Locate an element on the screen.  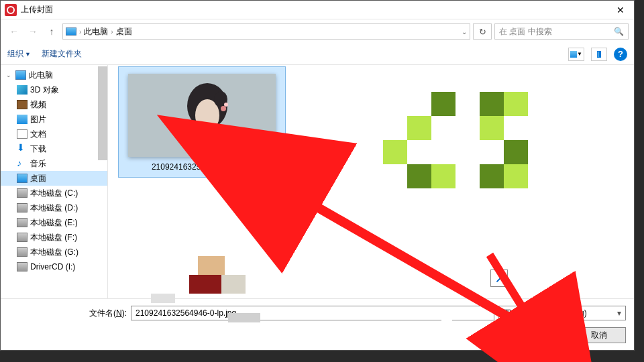
breadcrumb-current: 桌面 is located at coordinates (124, 32).